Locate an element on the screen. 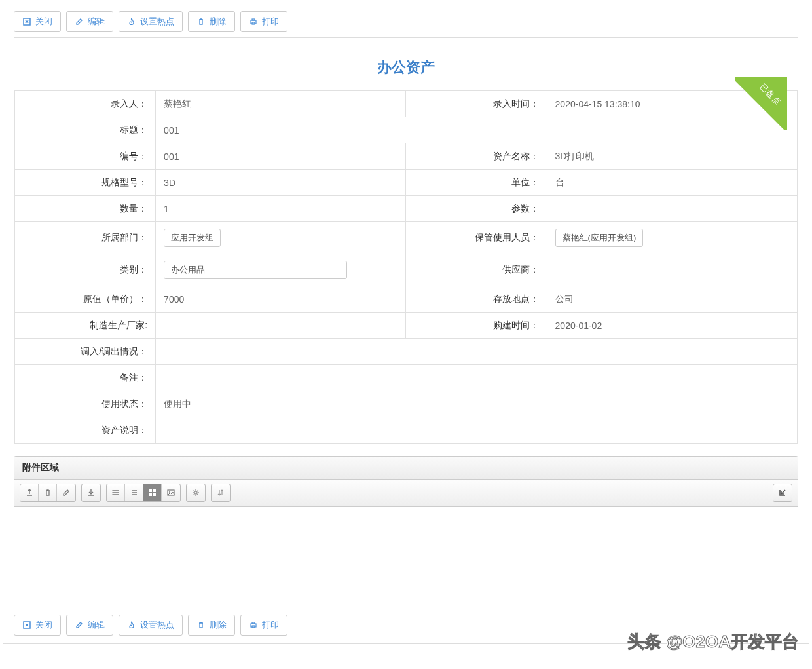 The height and width of the screenshot is (669, 812). label-quantity: 数量： is located at coordinates (85, 209).